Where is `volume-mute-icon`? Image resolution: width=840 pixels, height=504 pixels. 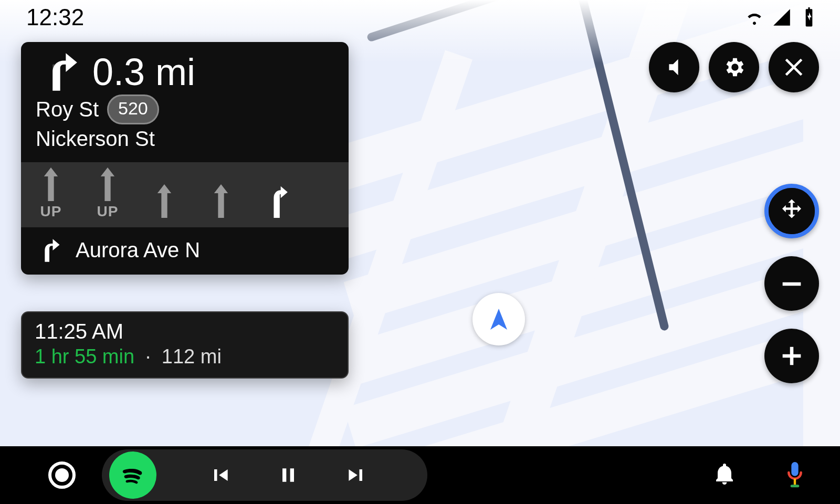 volume-mute-icon is located at coordinates (674, 67).